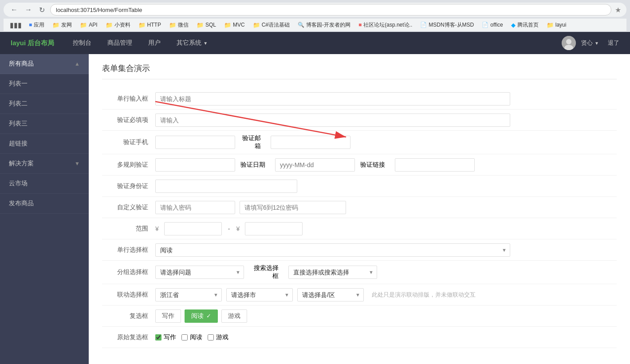 Image resolution: width=630 pixels, height=364 pixels. What do you see at coordinates (272, 25) in the screenshot?
I see `bookmark-csharp: 📁 C#语法基础` at bounding box center [272, 25].